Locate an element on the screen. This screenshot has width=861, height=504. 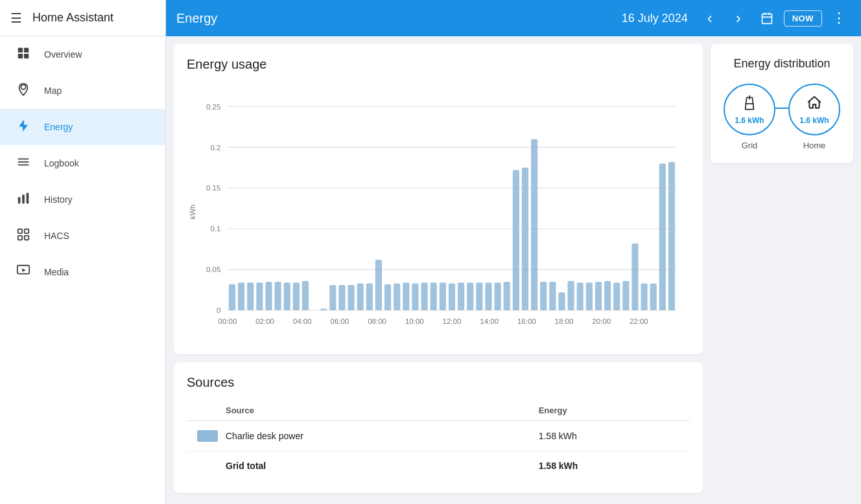
grid-node: 1.6 kWh Grid is located at coordinates (749, 117).